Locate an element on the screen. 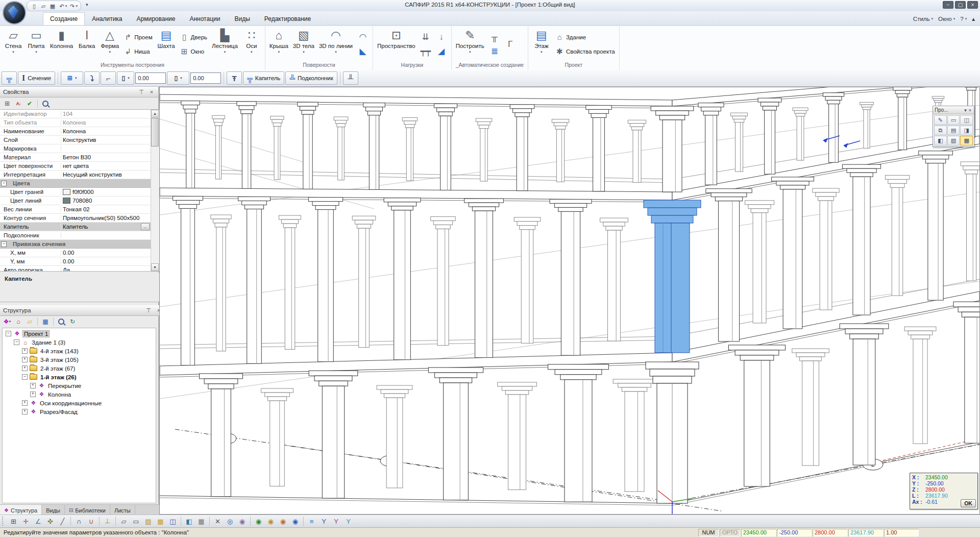 The width and height of the screenshot is (980, 537). floors-stack-icon: ≣ is located at coordinates (495, 52).